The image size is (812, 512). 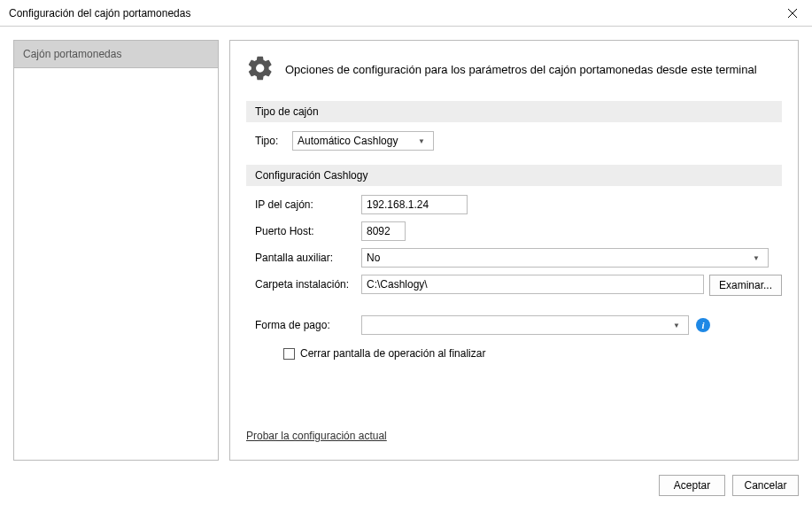 What do you see at coordinates (514, 141) in the screenshot?
I see `row-tipo: Tipo: Automático Cashlogy ▼` at bounding box center [514, 141].